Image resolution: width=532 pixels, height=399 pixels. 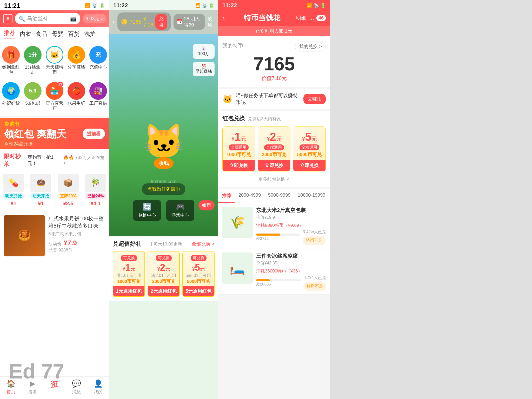 What do you see at coordinates (301, 18) in the screenshot?
I see `p3-detail-btn: 明细` at bounding box center [301, 18].